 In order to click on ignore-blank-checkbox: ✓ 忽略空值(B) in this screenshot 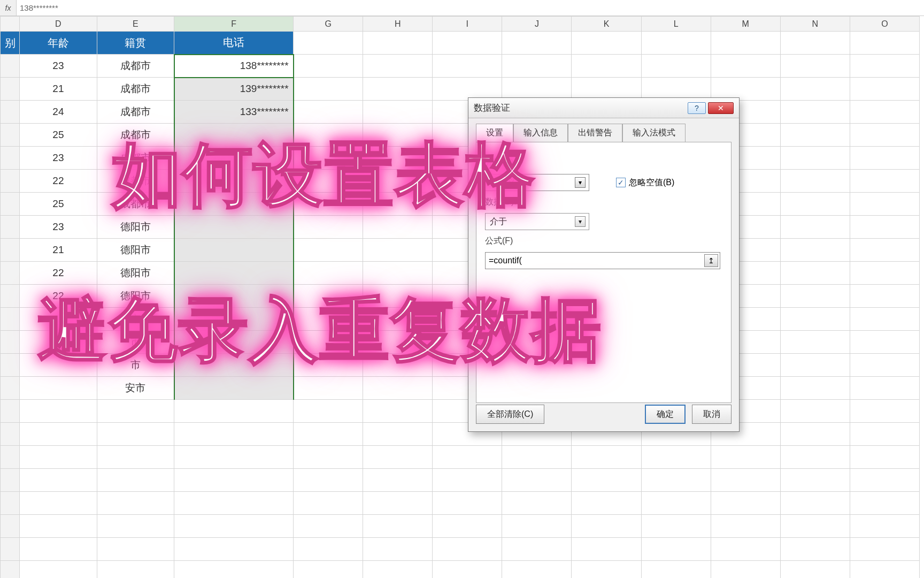, I will do `click(645, 183)`.